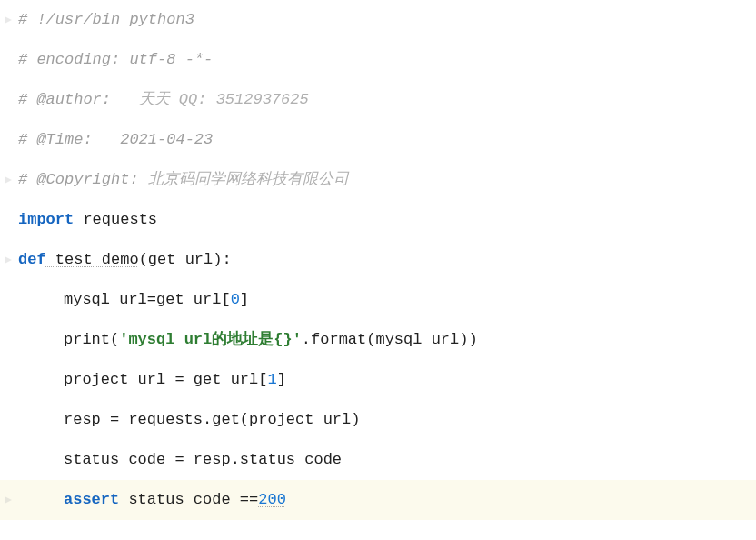 Image resolution: width=756 pixels, height=540 pixels. What do you see at coordinates (378, 420) in the screenshot?
I see `code-line: resp = requests.get(project_url)` at bounding box center [378, 420].